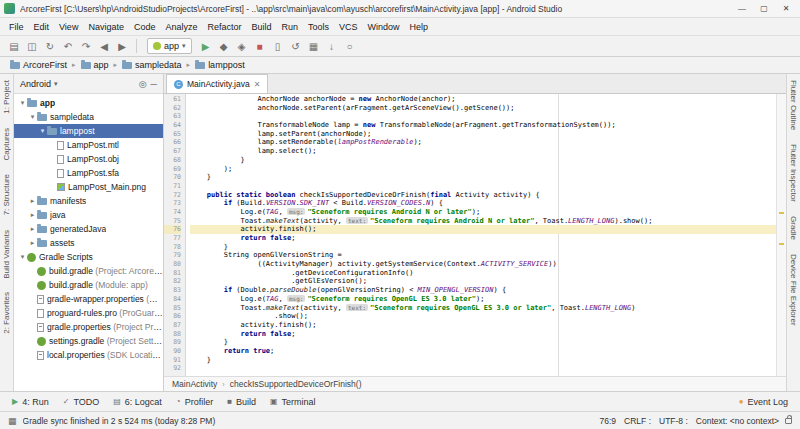  What do you see at coordinates (143, 84) in the screenshot?
I see `settings-gear-icon: ◎` at bounding box center [143, 84].